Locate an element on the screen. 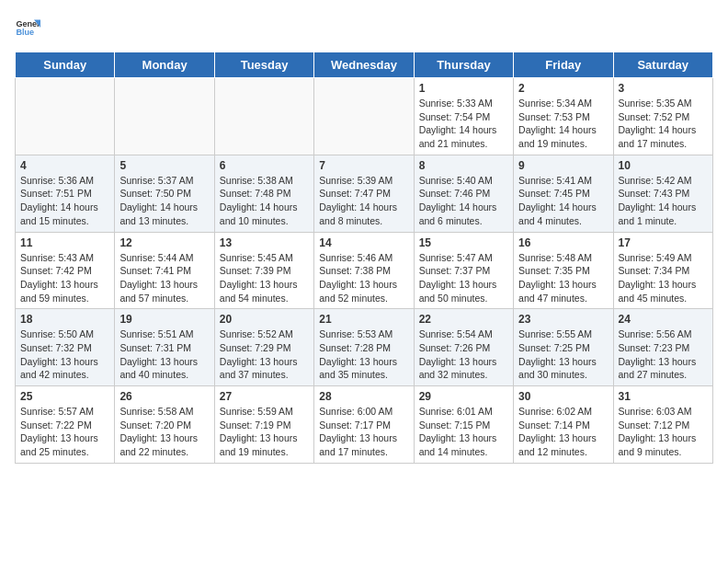  weekday-header-cell: Sunday is located at coordinates (65, 65).